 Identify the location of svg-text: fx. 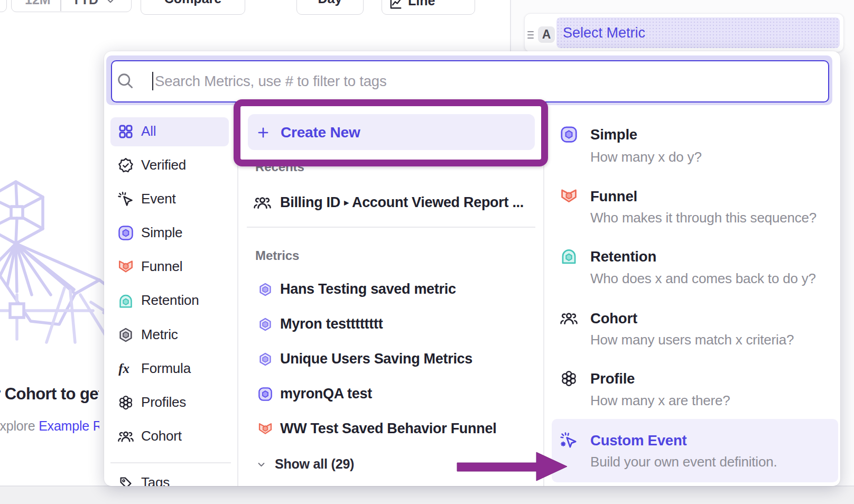
(124, 369).